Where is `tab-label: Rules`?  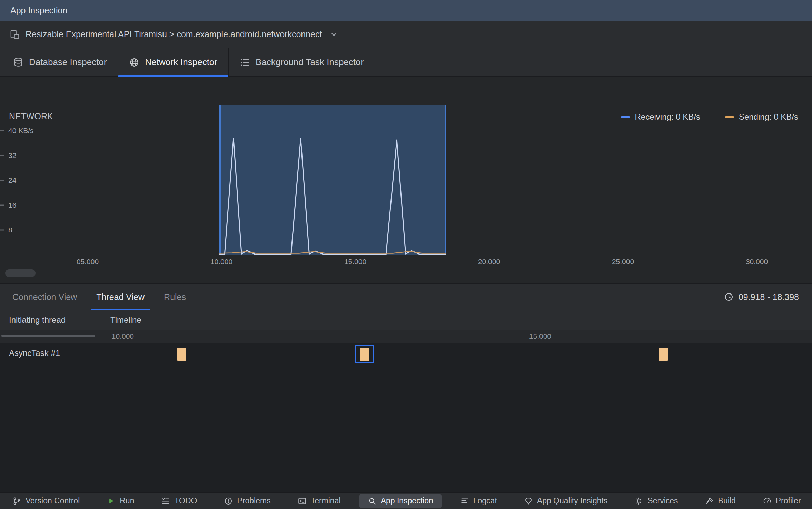
tab-label: Rules is located at coordinates (175, 297).